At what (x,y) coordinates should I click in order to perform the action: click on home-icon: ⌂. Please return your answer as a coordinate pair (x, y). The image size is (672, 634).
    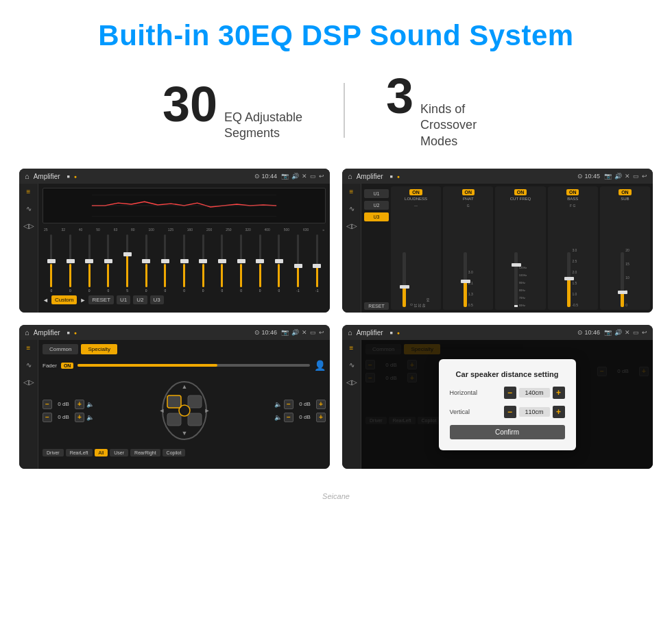
    Looking at the image, I should click on (27, 176).